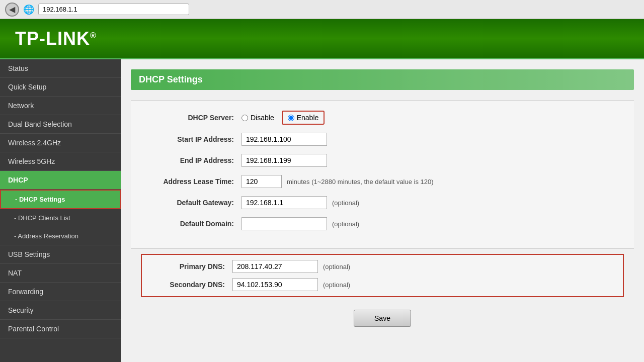  Describe the element at coordinates (360, 182) in the screenshot. I see `lease-time-hint: minutes (1~2880 minutes, the default val…` at that location.